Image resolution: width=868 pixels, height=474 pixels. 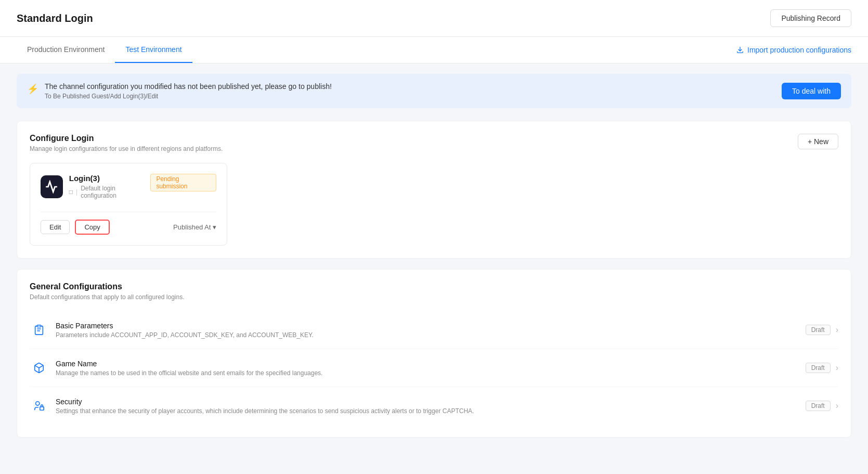 What do you see at coordinates (434, 143) in the screenshot?
I see `configure-login-header: Configure Login Manage login configurati…` at bounding box center [434, 143].